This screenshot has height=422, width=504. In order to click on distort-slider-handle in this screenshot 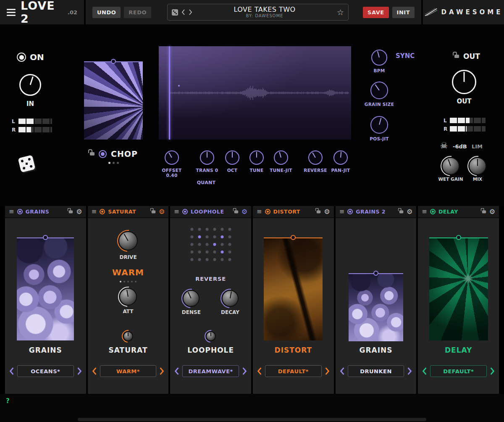, I will do `click(293, 237)`.